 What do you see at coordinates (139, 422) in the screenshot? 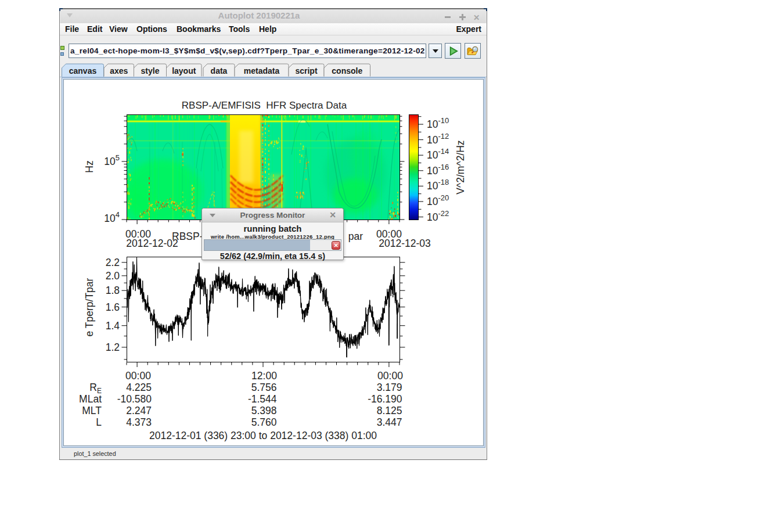
I see `svg-text: 4.373` at bounding box center [139, 422].